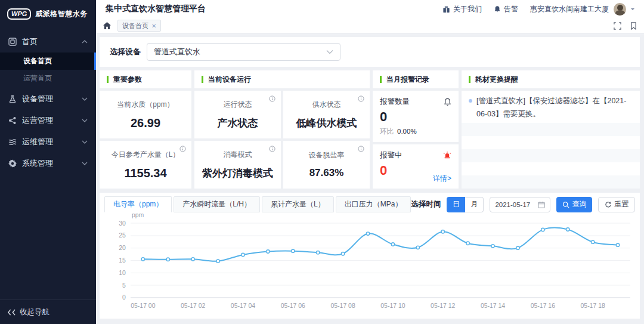 This screenshot has width=644, height=324. Describe the element at coordinates (48, 142) in the screenshot. I see `sidebar-item-3: 运维管理` at that location.